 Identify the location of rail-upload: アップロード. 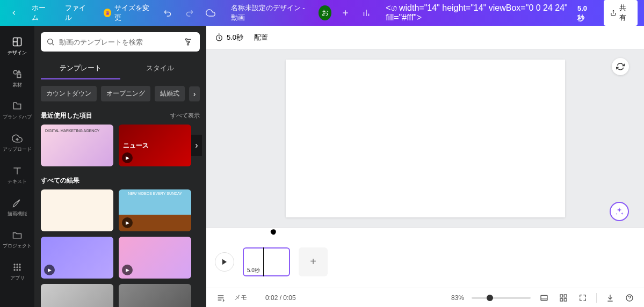
(17, 143).